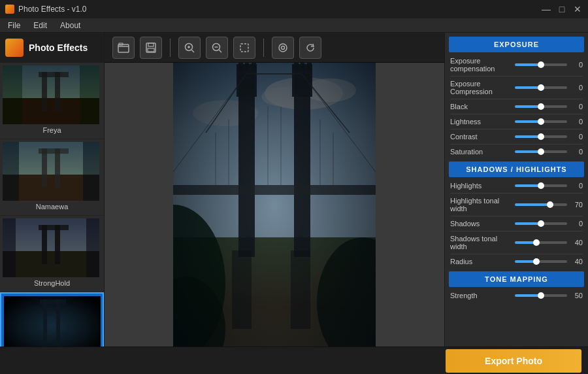 The image size is (588, 374). Describe the element at coordinates (481, 262) in the screenshot. I see `radius-label: Radius` at that location.